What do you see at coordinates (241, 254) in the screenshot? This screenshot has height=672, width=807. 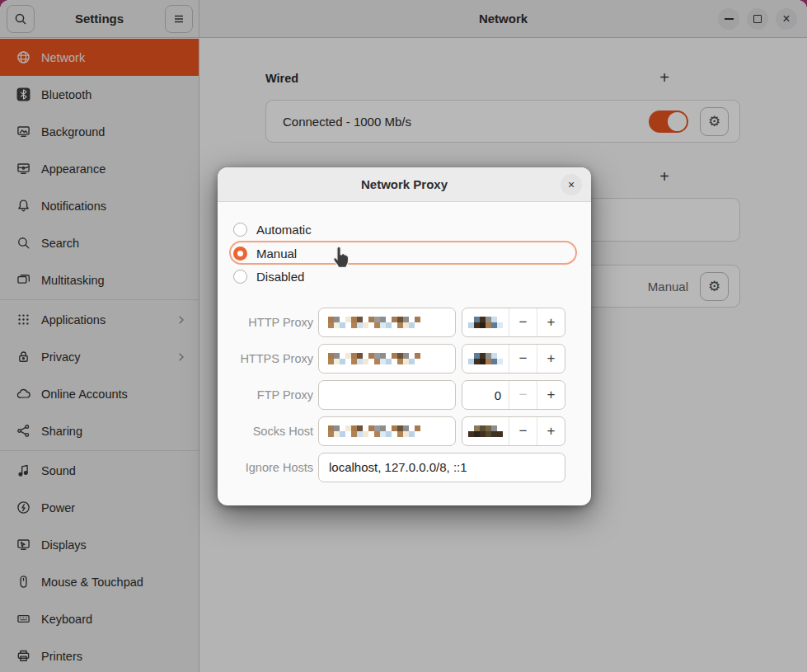 I see `radio-selected-icon` at bounding box center [241, 254].